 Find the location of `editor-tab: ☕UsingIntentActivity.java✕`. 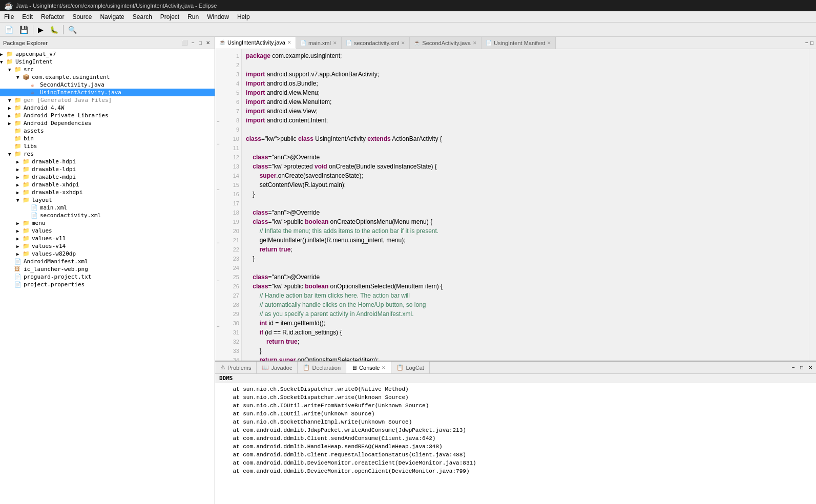

editor-tab: ☕UsingIntentActivity.java✕ is located at coordinates (256, 43).